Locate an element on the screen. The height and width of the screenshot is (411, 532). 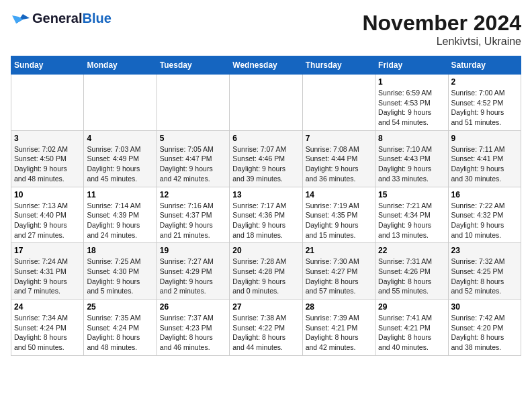
page-title: November 2024 is located at coordinates (442, 23).